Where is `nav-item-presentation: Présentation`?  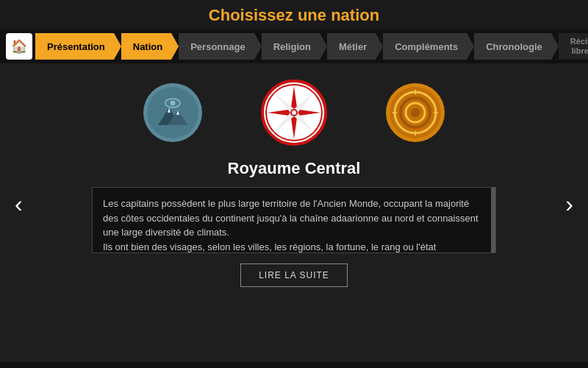
nav-item-presentation: Présentation is located at coordinates (75, 46).